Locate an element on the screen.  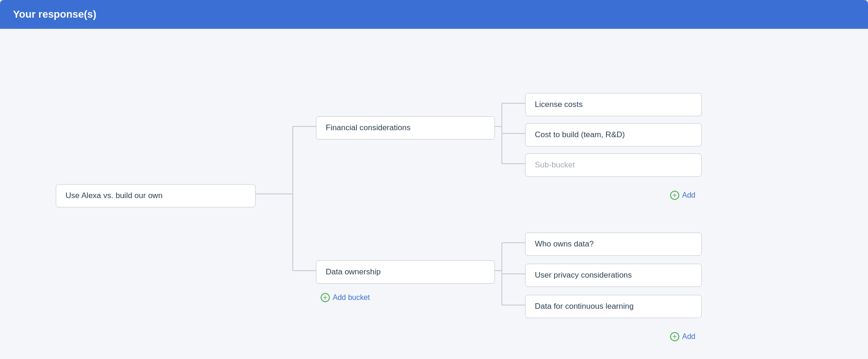
branch1-add-icon: + is located at coordinates (675, 195).